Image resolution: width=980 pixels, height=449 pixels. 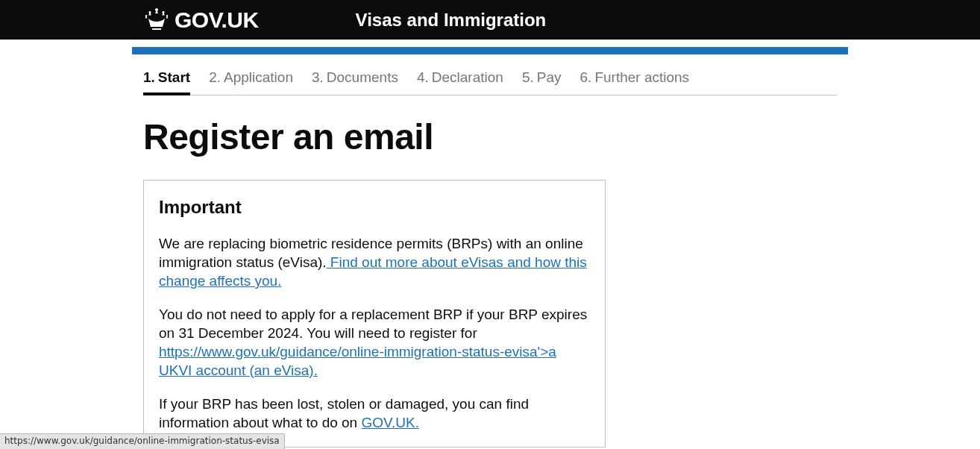 I want to click on govuk-logotype: GOV.UK, so click(x=216, y=19).